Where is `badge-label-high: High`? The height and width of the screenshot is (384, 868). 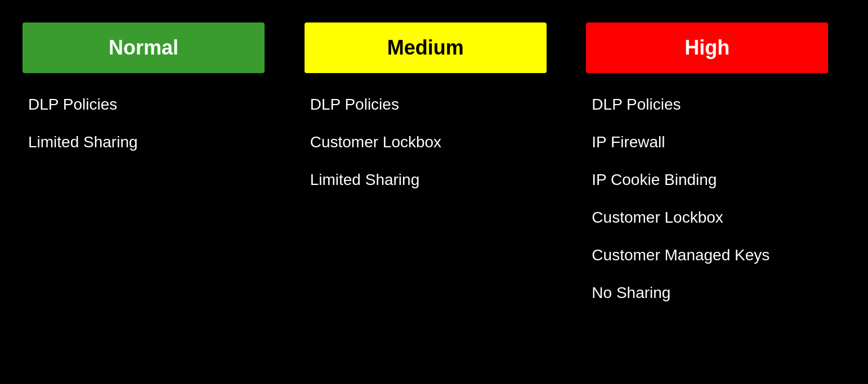
badge-label-high: High is located at coordinates (707, 48).